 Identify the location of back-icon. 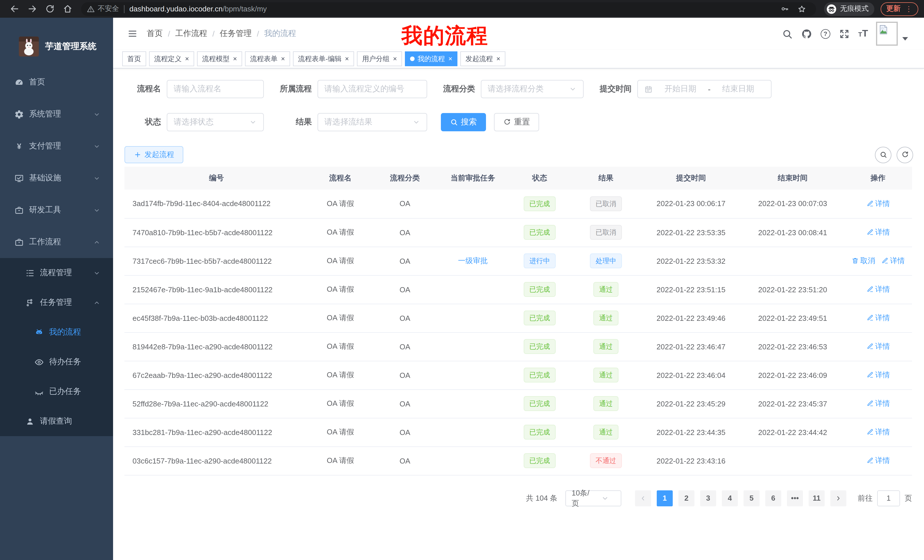
(15, 9).